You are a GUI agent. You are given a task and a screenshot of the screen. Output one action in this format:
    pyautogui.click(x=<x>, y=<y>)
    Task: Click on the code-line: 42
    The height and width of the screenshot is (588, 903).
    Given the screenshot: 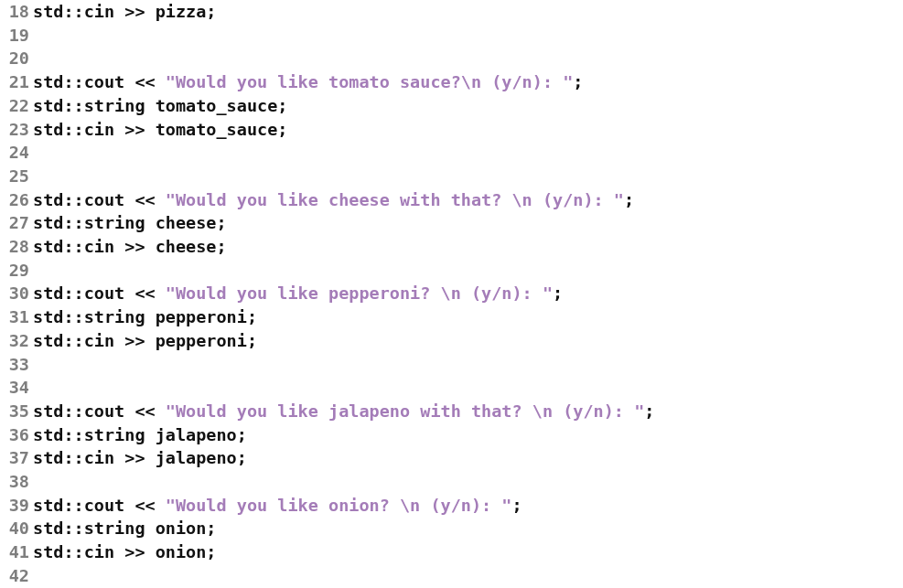 What is the action you would take?
    pyautogui.click(x=452, y=576)
    